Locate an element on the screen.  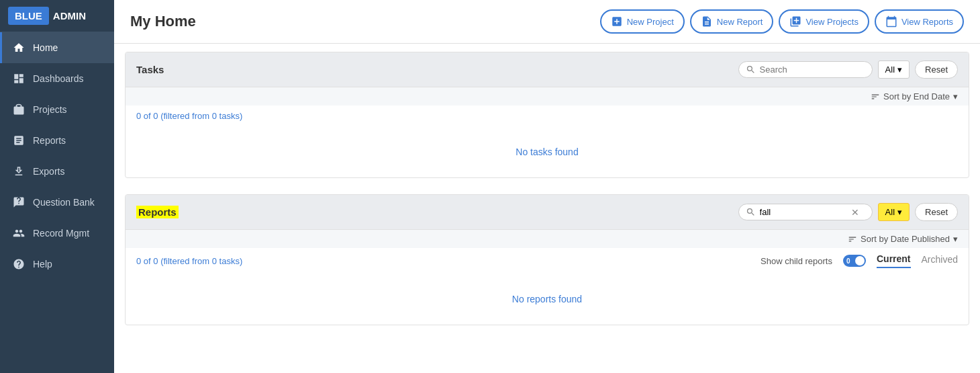
view-projects-label: View Projects is located at coordinates (832, 22).